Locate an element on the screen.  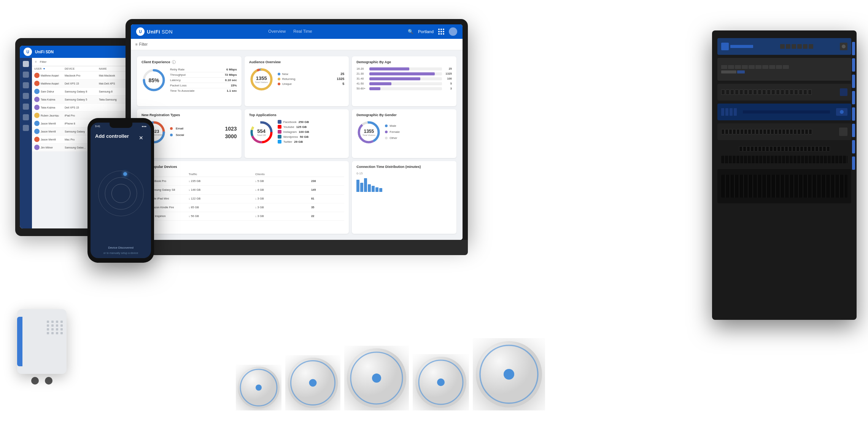
phone-device: 9:41 ●●● Add controller ✕ Device Discove… is located at coordinates (121, 190).